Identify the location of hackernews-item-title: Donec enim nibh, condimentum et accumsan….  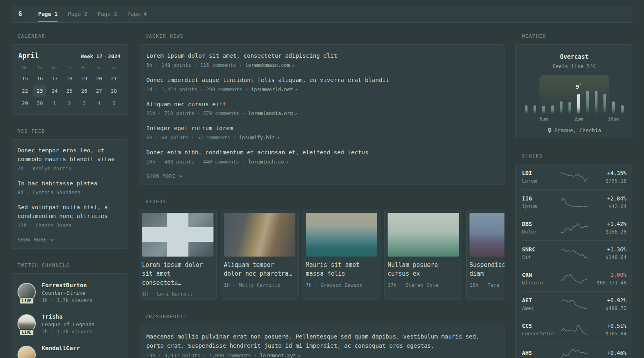
(322, 153).